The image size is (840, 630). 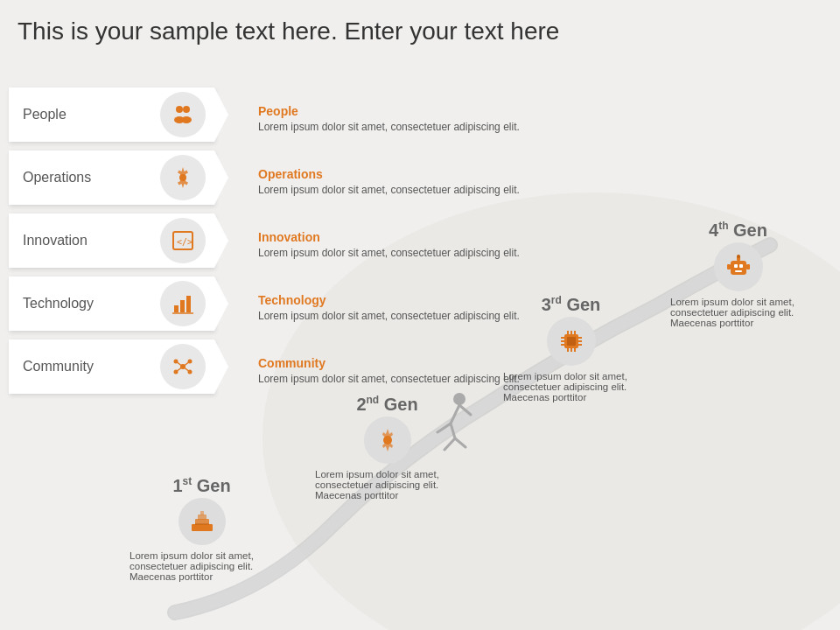 I want to click on chip-icon, so click(x=571, y=341).